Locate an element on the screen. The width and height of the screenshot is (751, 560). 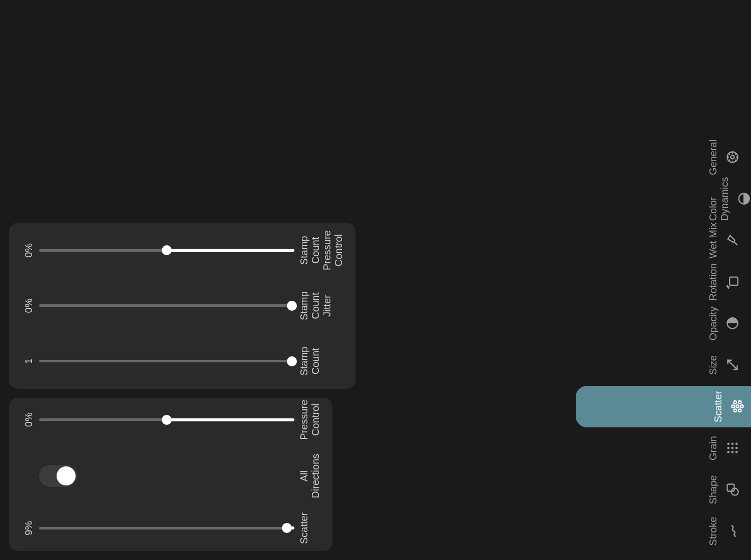
stamp-count-pressure-slider is located at coordinates (167, 250).